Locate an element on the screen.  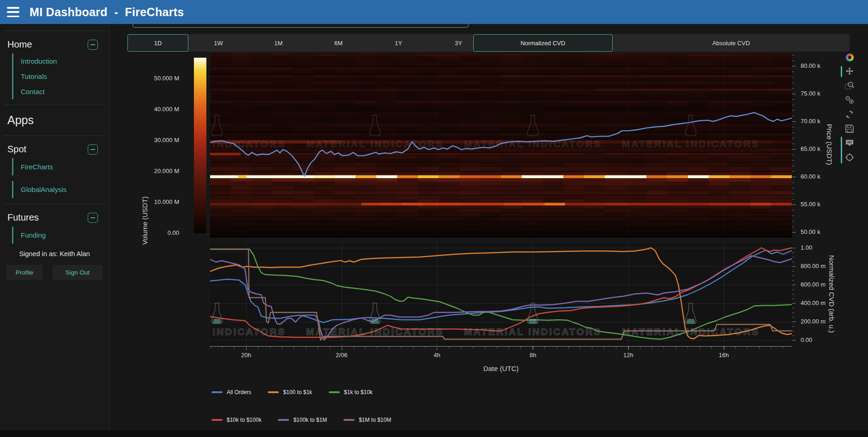
legend-item-100k-to-1m: $100k to $1M is located at coordinates (302, 420).